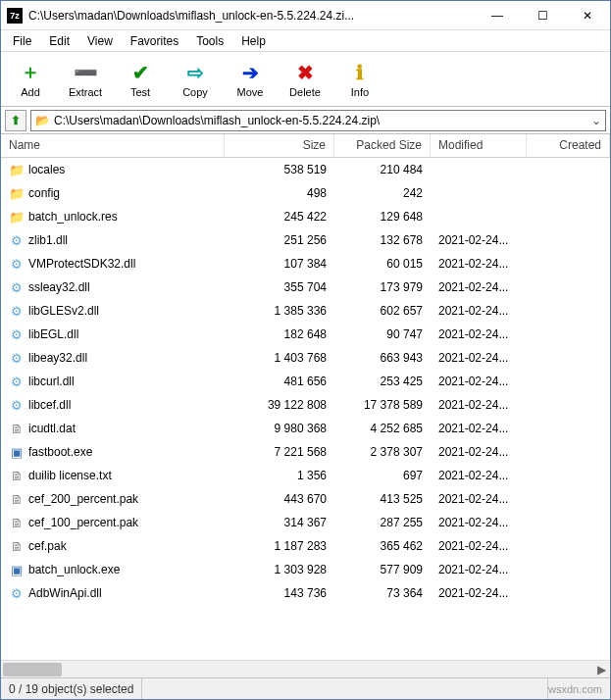 The image size is (611, 700). What do you see at coordinates (306, 170) in the screenshot?
I see `table-row: 📁locales538 519210 484` at bounding box center [306, 170].